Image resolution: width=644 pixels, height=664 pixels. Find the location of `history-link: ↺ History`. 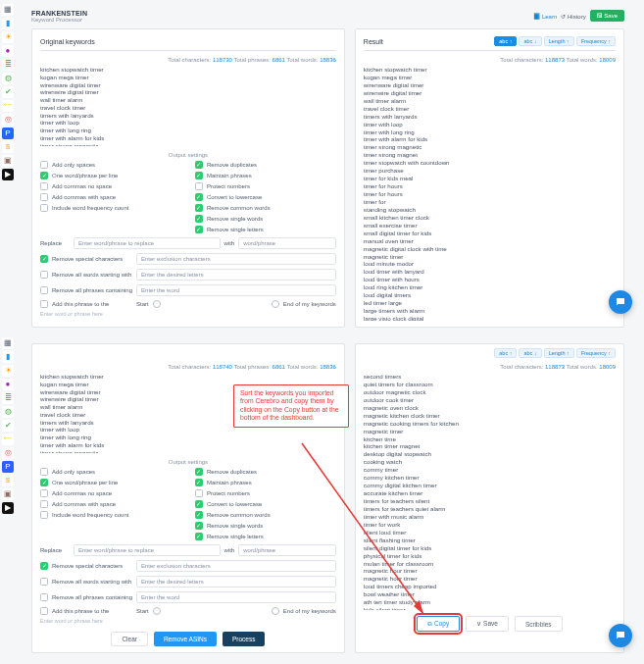

history-link: ↺ History is located at coordinates (572, 16).